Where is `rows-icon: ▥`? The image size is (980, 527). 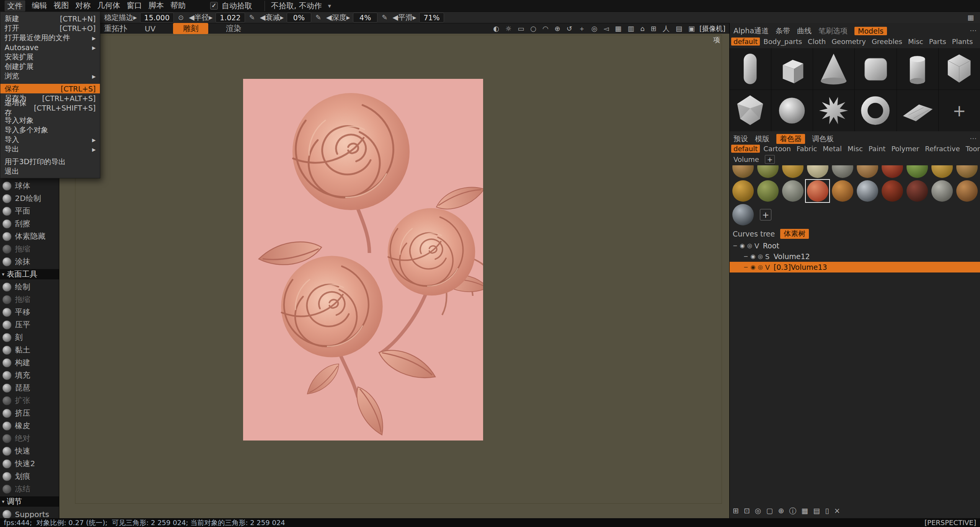
rows-icon: ▥ is located at coordinates (631, 28).